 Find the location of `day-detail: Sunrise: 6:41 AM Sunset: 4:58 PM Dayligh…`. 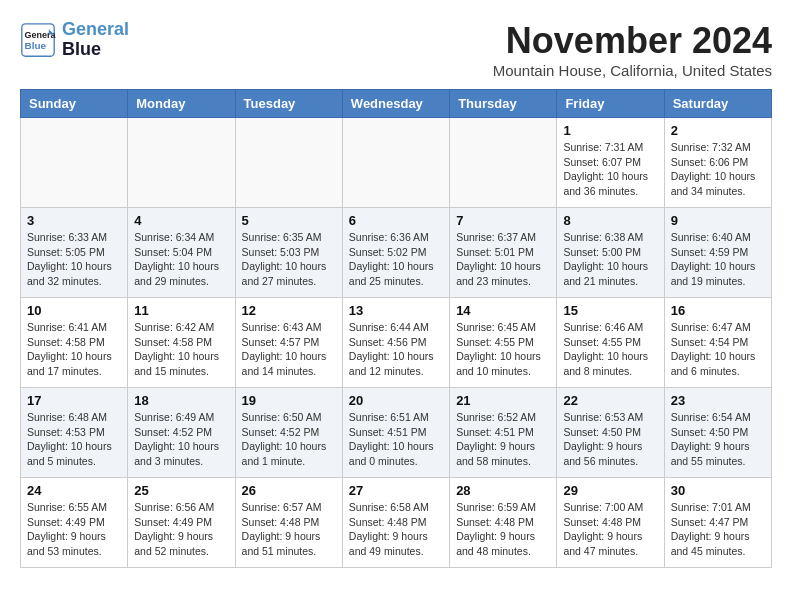

day-detail: Sunrise: 6:41 AM Sunset: 4:58 PM Dayligh… is located at coordinates (74, 350).